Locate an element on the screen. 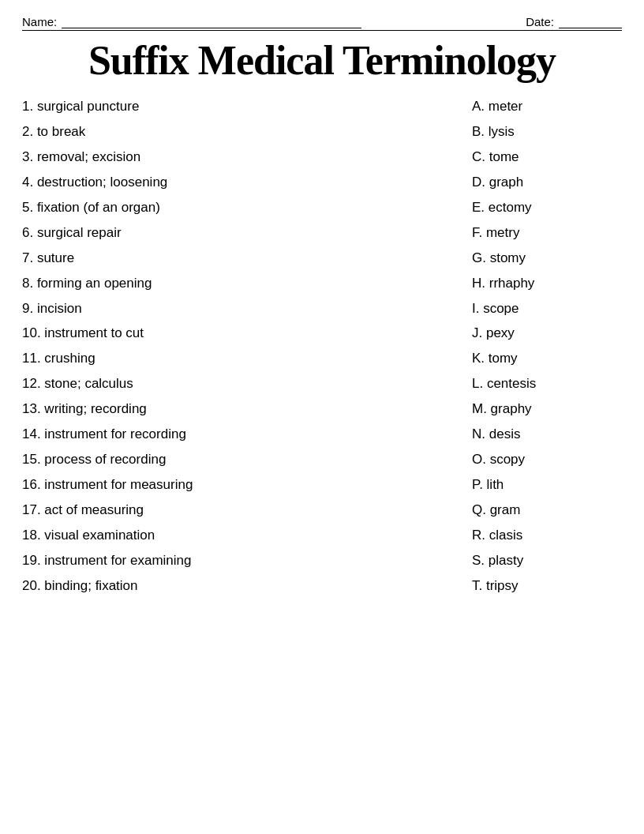 The image size is (644, 834). answer-item: T. tripsy is located at coordinates (547, 586).